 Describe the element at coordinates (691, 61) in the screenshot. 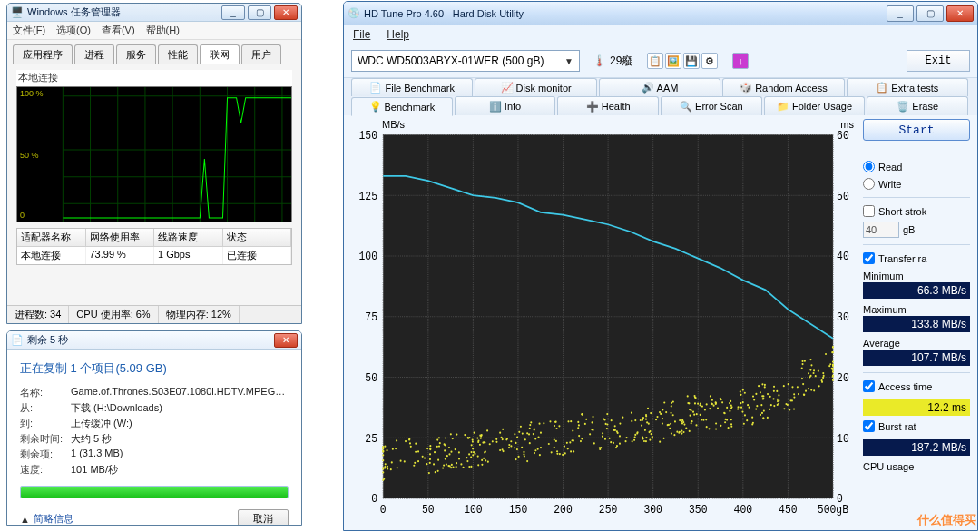

I see `save-icon: 💾` at that location.